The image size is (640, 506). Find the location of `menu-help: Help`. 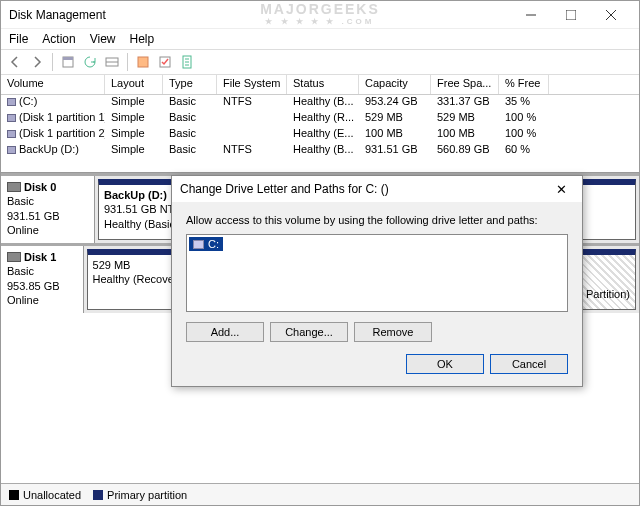

menu-help: Help is located at coordinates (142, 39).